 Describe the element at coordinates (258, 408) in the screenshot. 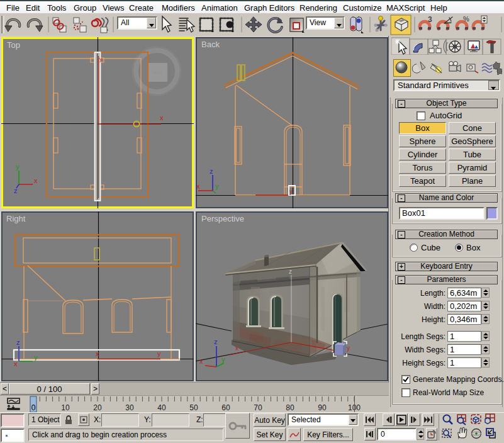

I see `svg-text: 70` at that location.